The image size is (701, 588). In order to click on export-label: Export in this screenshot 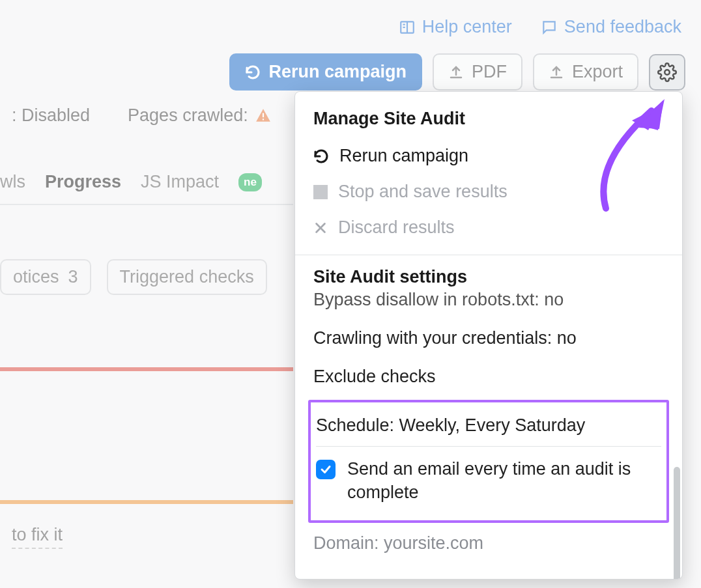, I will do `click(597, 72)`.